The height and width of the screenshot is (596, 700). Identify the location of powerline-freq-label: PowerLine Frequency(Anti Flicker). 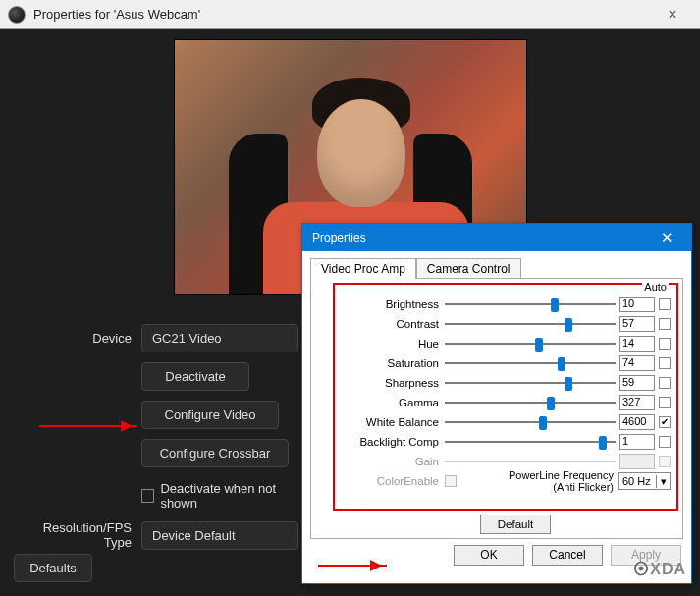
(562, 481).